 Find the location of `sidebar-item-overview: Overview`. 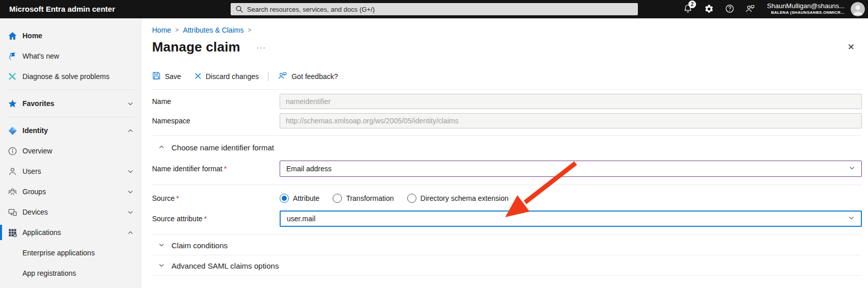

sidebar-item-overview: Overview is located at coordinates (70, 151).